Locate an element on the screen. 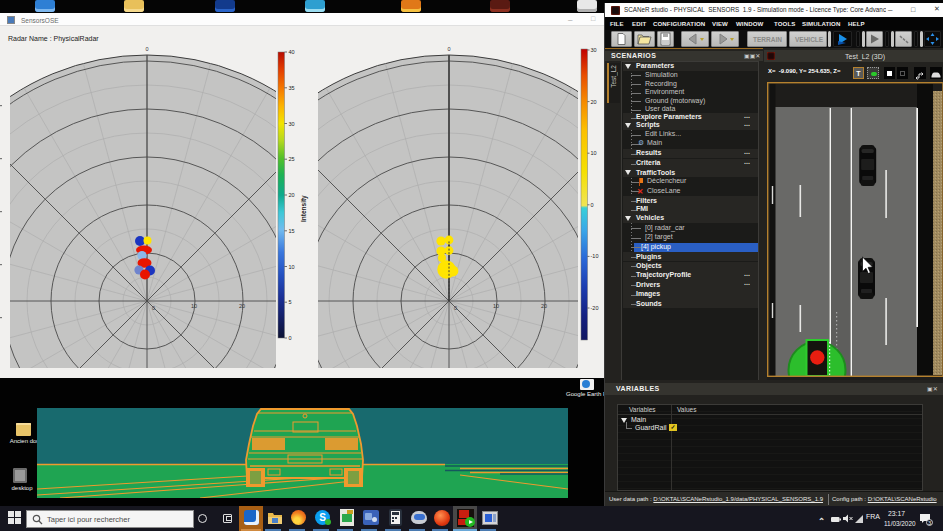 This screenshot has width=943, height=531. svg-text: 35 is located at coordinates (292, 88).